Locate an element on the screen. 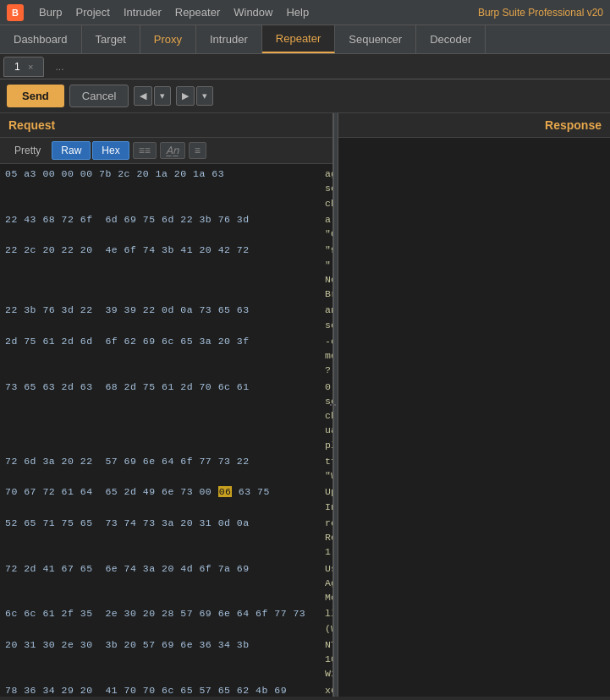  search-icon-button: A̲n̲ is located at coordinates (173, 150).